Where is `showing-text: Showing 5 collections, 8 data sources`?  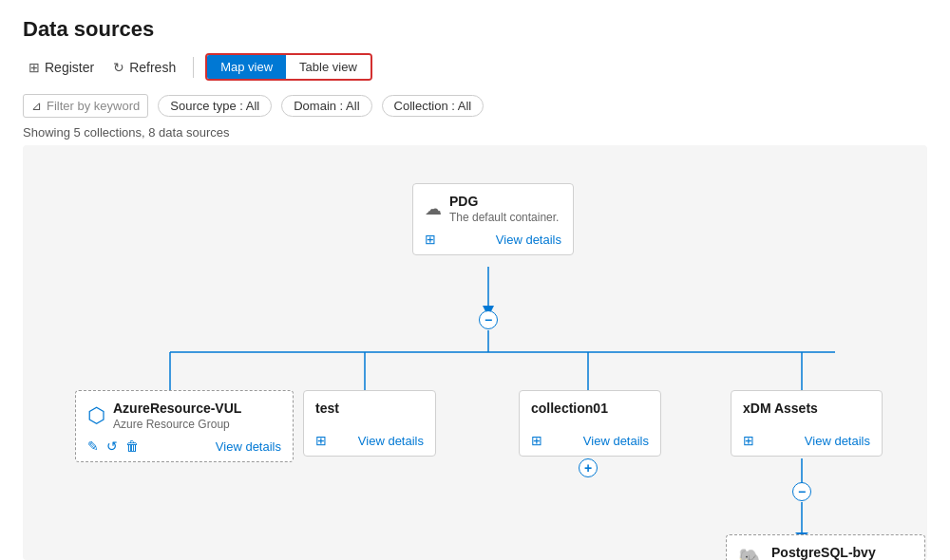
showing-text: Showing 5 collections, 8 data sources is located at coordinates (475, 133).